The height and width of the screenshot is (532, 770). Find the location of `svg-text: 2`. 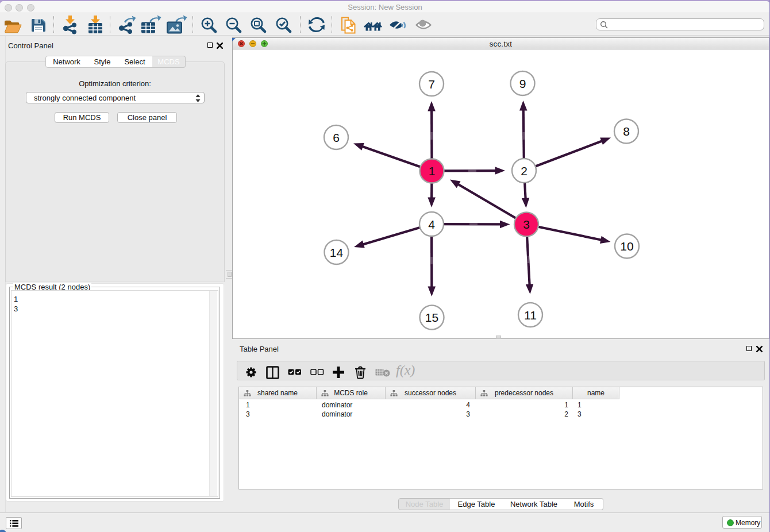

svg-text: 2 is located at coordinates (524, 171).